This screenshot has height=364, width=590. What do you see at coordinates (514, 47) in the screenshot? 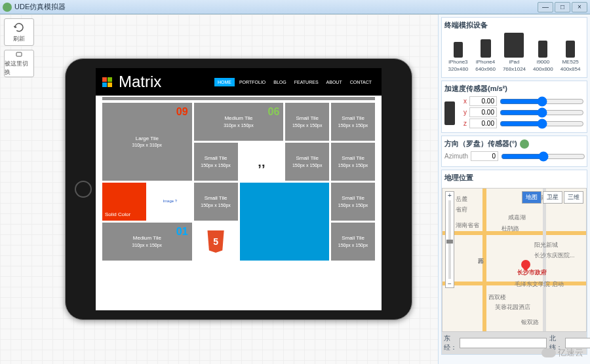
I see `device-selector-panel: 终端模拟设备 iPhone3320x480 iPhone4640x960 iPa…` at bounding box center [514, 47].